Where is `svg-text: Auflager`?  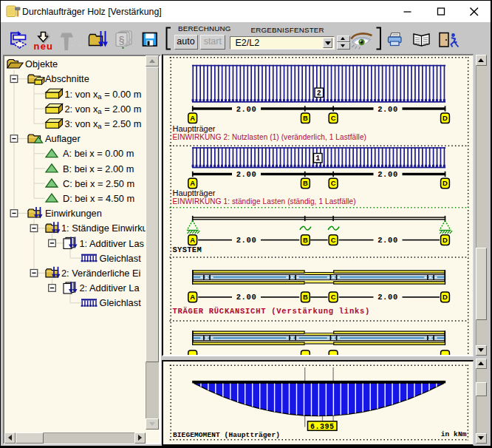 svg-text: Auflager is located at coordinates (63, 139).